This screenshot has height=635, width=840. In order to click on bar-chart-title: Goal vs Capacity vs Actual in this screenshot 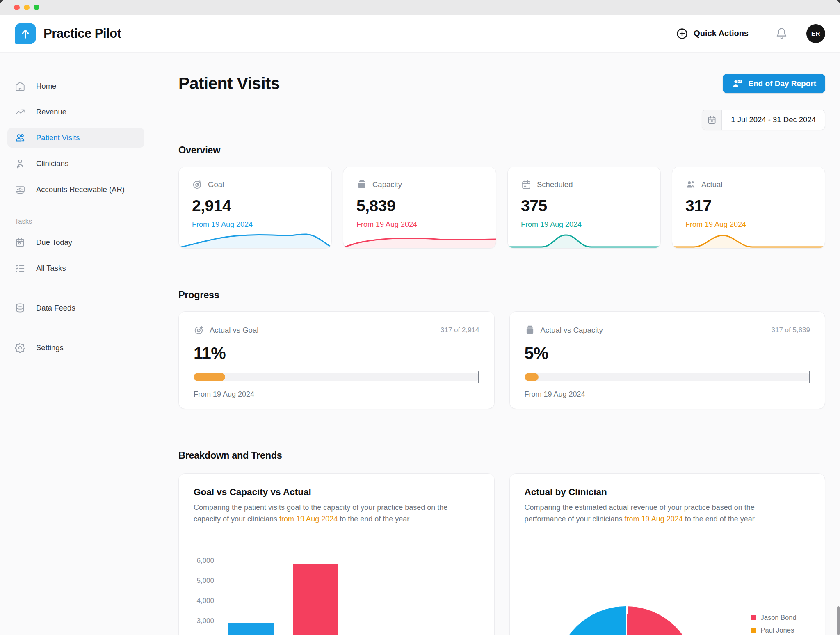, I will do `click(336, 492)`.